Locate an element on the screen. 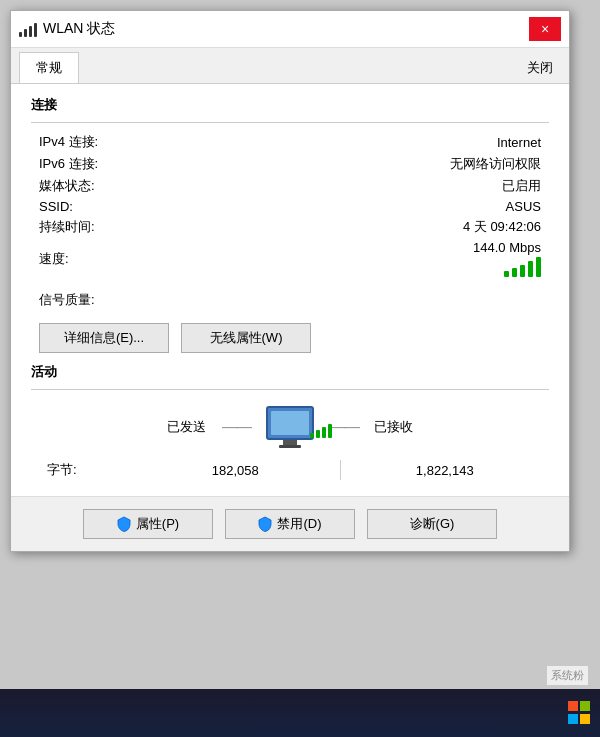 The height and width of the screenshot is (737, 600). table-row: 持续时间: 4 天 09:42:06 is located at coordinates (290, 227).